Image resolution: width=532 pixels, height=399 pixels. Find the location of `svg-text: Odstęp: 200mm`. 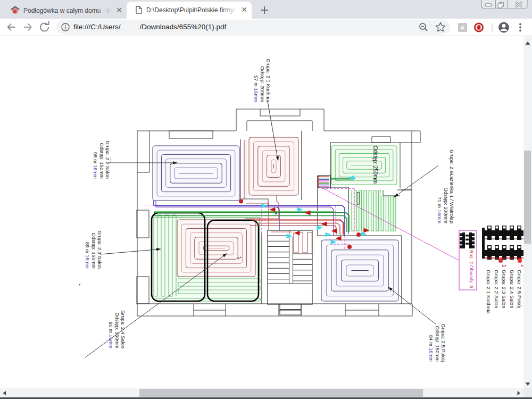

svg-text: Odstęp: 200mm is located at coordinates (263, 84).